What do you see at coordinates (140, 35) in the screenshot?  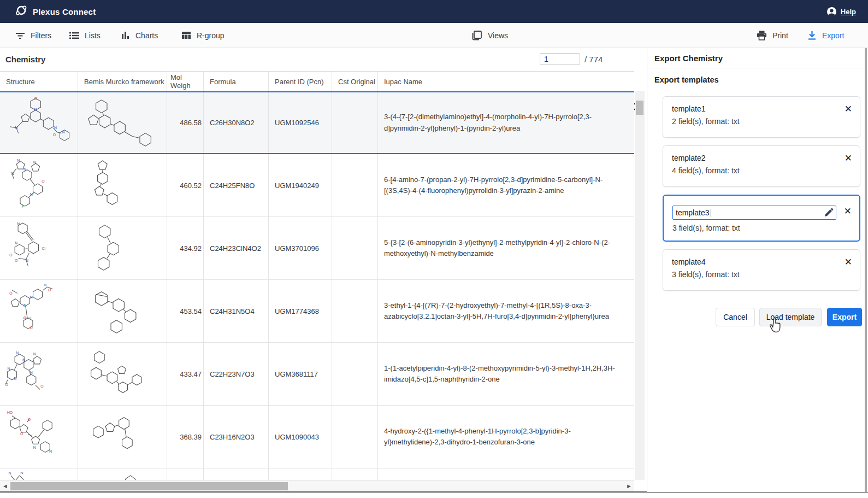 I see `charts-button: Charts` at bounding box center [140, 35].